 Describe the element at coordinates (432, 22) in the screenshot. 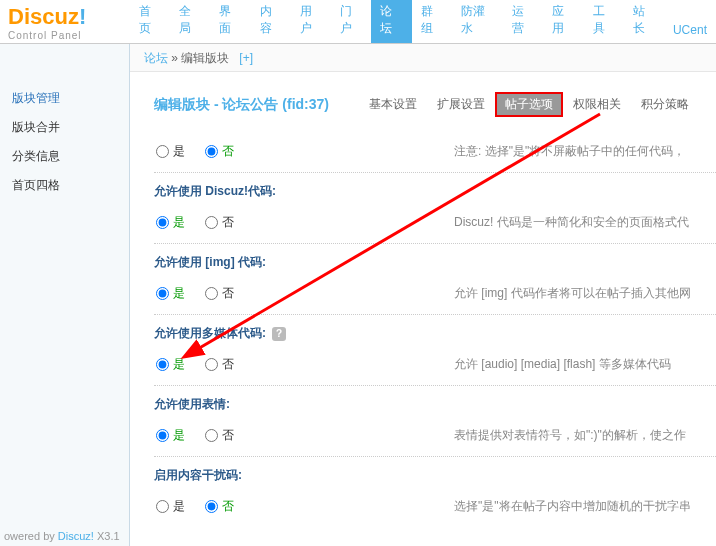

I see `topnav-群组: 群组` at that location.